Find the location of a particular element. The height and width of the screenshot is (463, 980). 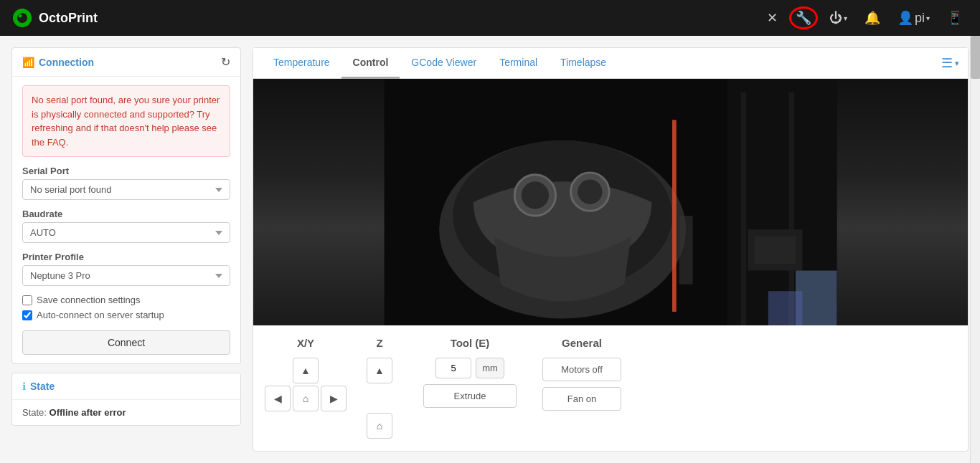

state-panel: ℹ State State: Offline after error is located at coordinates (126, 399).